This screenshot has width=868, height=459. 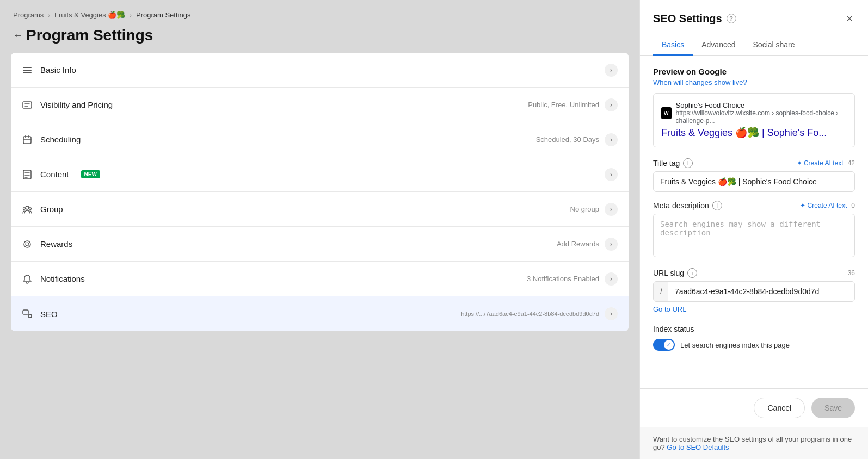 I want to click on seo-tabs: Basics Advanced Social share, so click(x=754, y=46).